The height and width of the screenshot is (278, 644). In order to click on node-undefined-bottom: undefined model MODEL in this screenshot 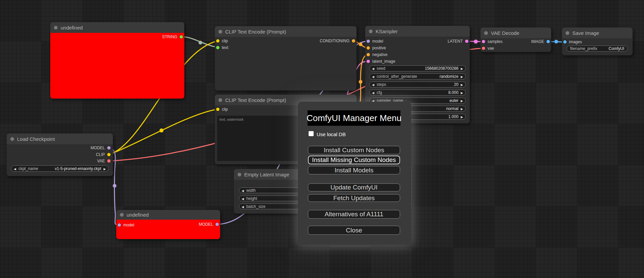, I will do `click(168, 225)`.